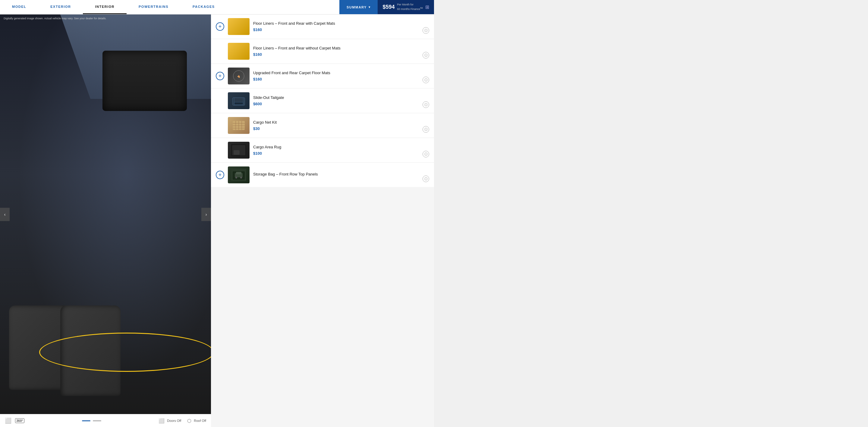  Describe the element at coordinates (239, 76) in the screenshot. I see `carpet-mats-thumbnail: 🐴` at that location.